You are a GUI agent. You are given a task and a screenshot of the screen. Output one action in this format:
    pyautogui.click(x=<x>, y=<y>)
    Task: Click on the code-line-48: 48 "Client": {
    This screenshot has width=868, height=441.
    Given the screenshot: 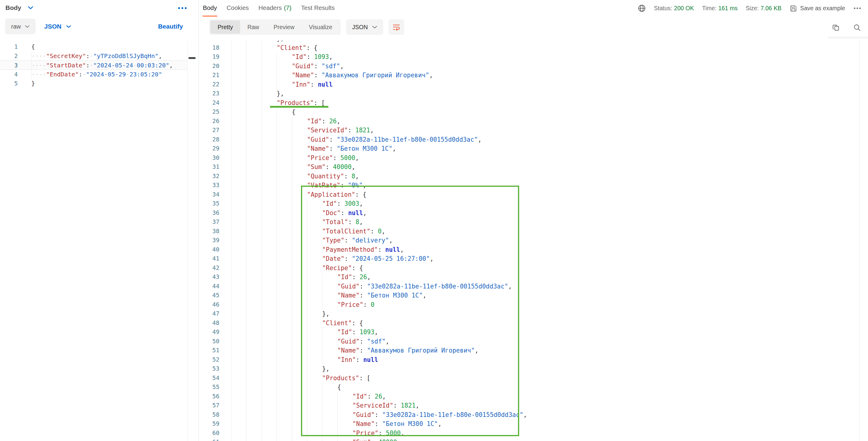 What is the action you would take?
    pyautogui.click(x=533, y=323)
    